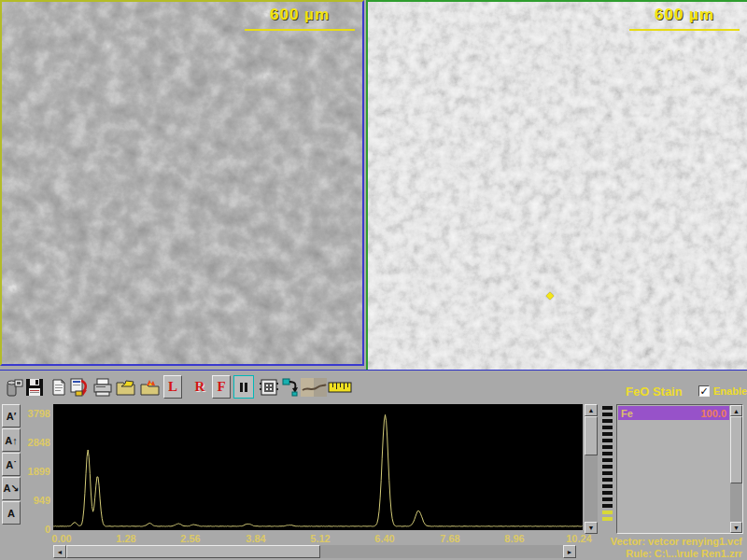 This screenshot has width=747, height=560. I want to click on scale-label-right: 600 µm, so click(684, 15).